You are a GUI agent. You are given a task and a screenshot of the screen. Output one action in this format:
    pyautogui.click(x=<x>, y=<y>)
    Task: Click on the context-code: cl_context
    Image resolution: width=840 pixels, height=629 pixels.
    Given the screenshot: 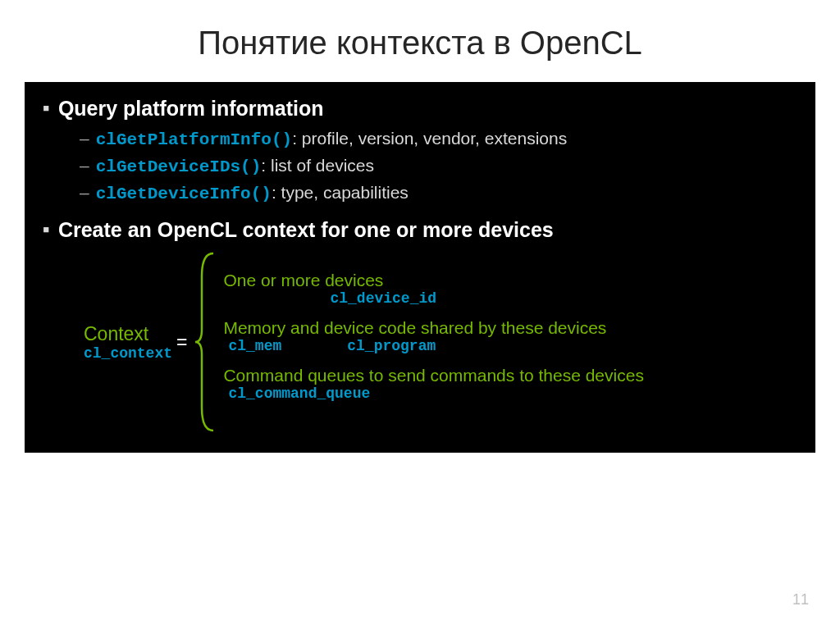 What is the action you would take?
    pyautogui.click(x=126, y=353)
    